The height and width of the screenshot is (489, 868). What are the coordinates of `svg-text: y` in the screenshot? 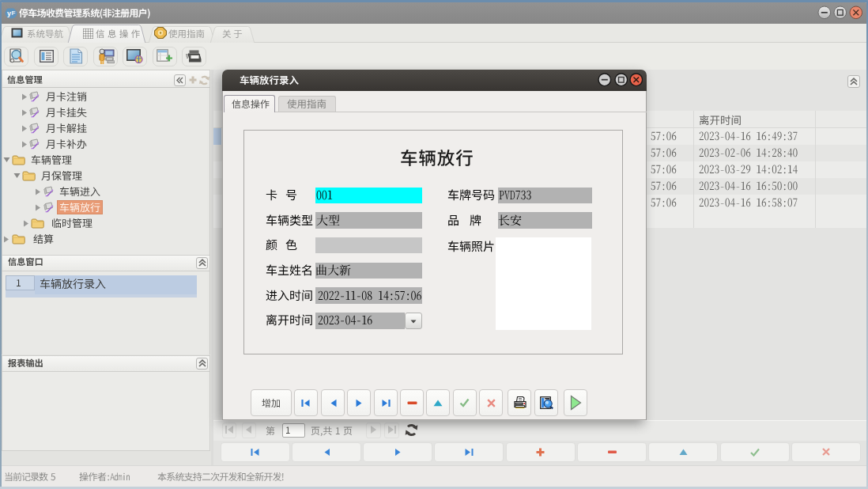 It's located at (9, 13).